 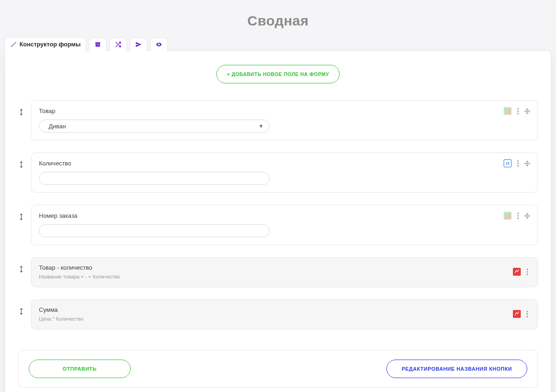 I want to click on field-row-order-number: Номер заказа, so click(x=278, y=225).